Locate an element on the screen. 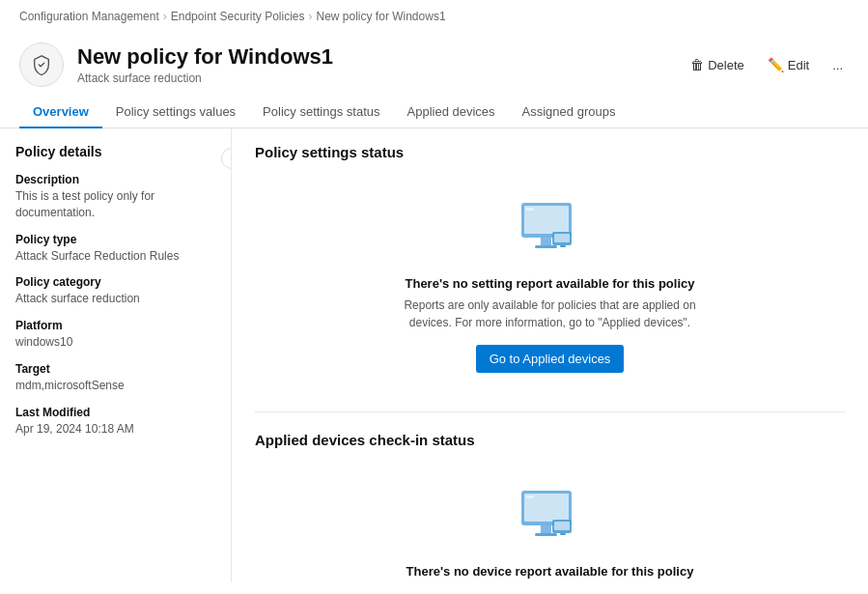 The width and height of the screenshot is (868, 594). breadcrumb: Configuration Management › Endpoint Secu… is located at coordinates (434, 16).